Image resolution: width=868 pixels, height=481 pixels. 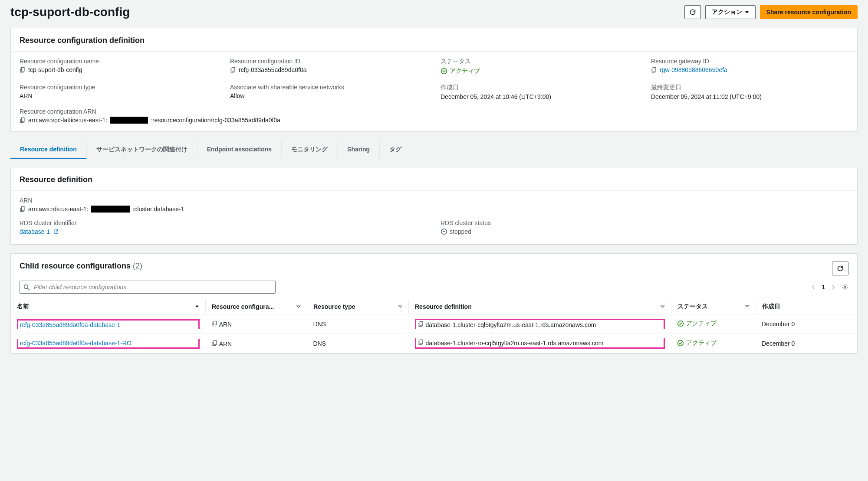 What do you see at coordinates (539, 88) in the screenshot?
I see `created-label: 作成日` at bounding box center [539, 88].